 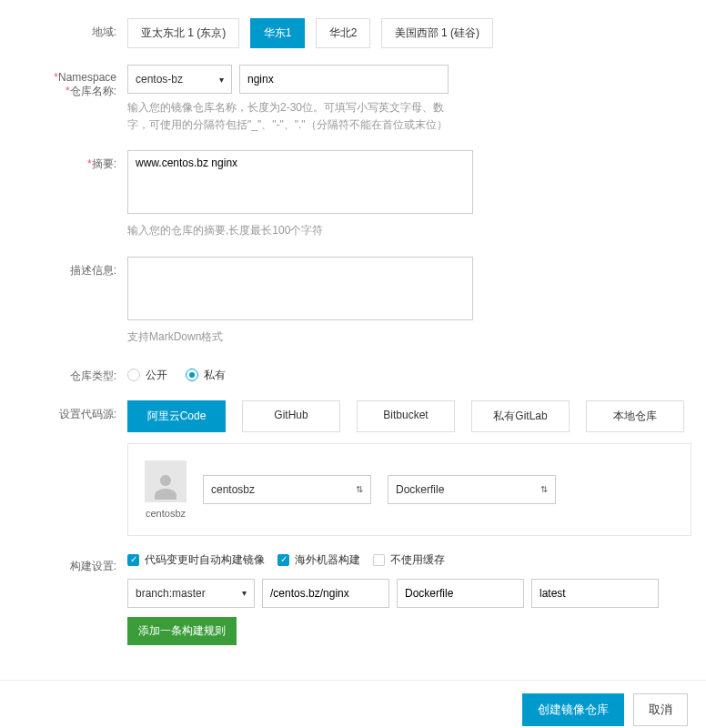 I want to click on code-source-github: GitHub, so click(x=291, y=417).